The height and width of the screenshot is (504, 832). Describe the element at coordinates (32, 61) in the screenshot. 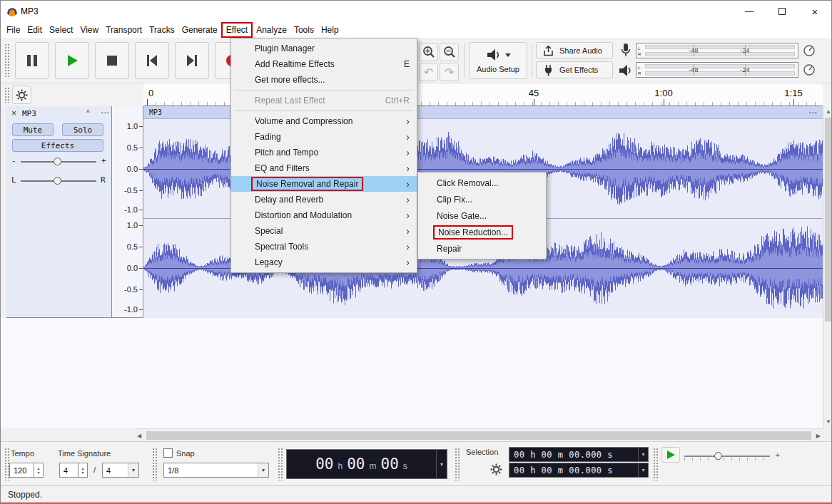

I see `pause-button` at that location.